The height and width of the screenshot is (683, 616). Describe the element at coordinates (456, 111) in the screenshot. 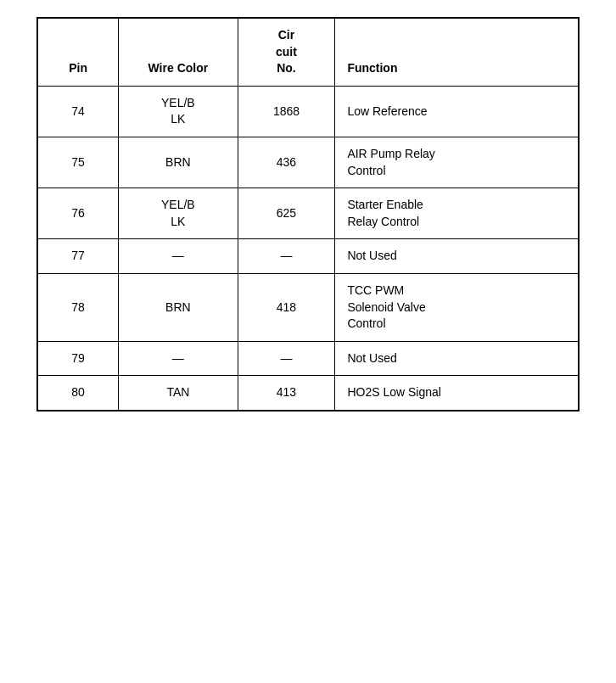

I see `cell-function: Low Reference` at that location.